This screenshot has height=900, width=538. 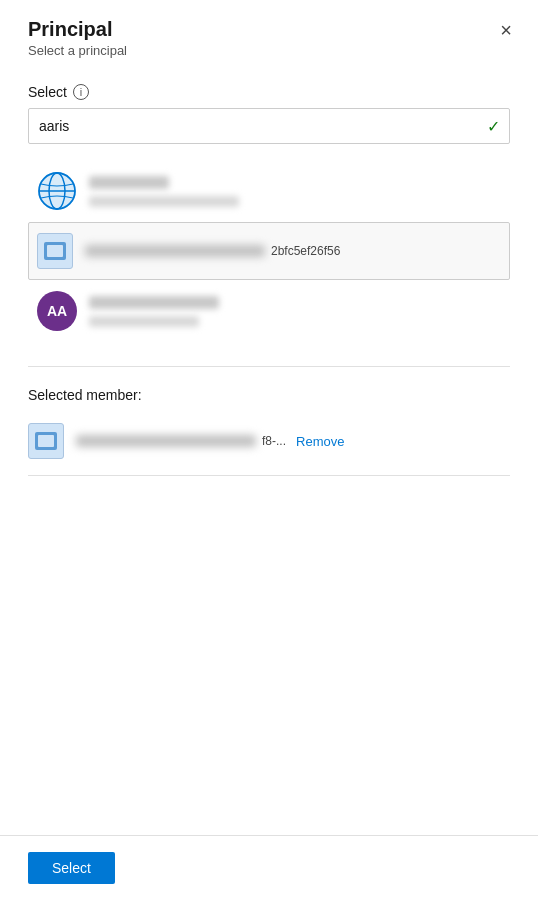 I want to click on info-icon: i, so click(x=81, y=92).